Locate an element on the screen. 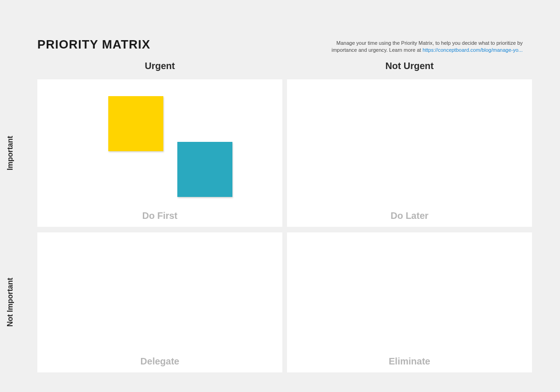 This screenshot has width=560, height=392. learn-more-link: https://conceptboard.com/blog/manage-yo.… is located at coordinates (472, 50).